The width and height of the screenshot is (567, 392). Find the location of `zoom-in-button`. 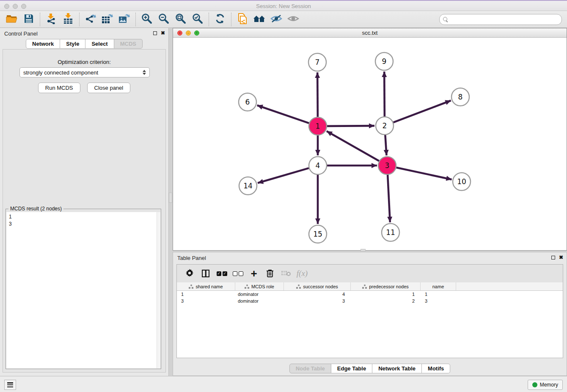

zoom-in-button is located at coordinates (147, 19).